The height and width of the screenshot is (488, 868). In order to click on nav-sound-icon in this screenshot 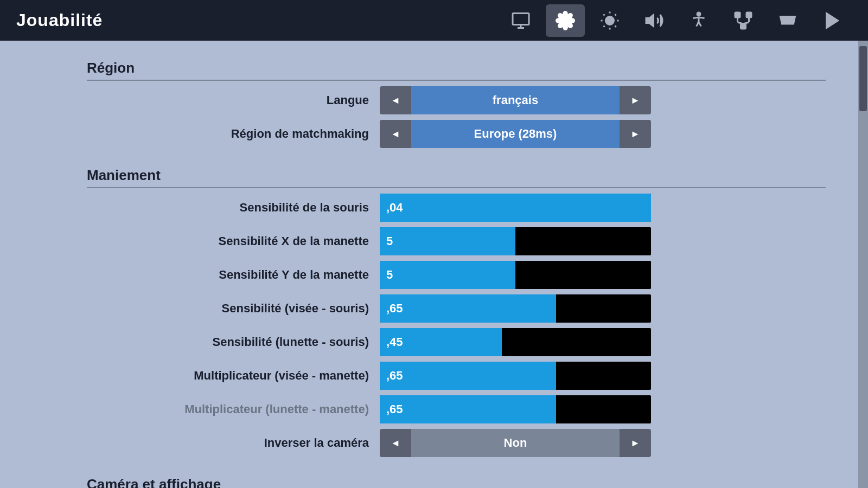, I will do `click(654, 21)`.